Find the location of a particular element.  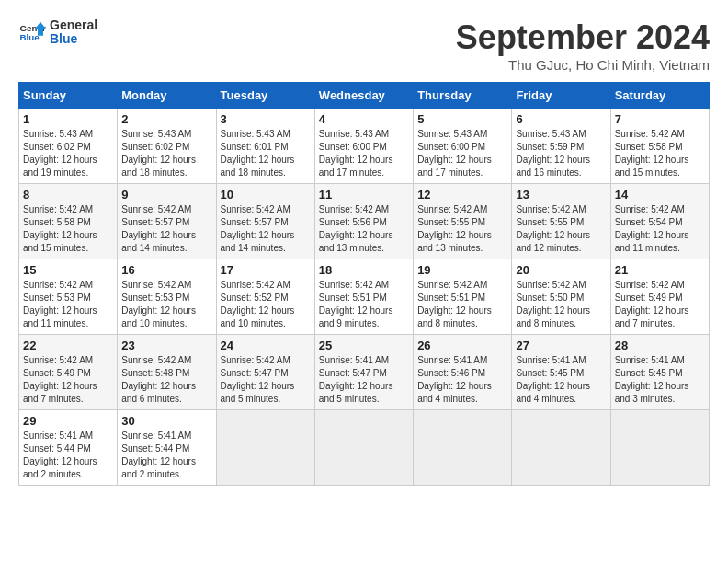

day-info: Sunrise: 5:42 AMSunset: 5:56 PMDaylight:… is located at coordinates (364, 229).